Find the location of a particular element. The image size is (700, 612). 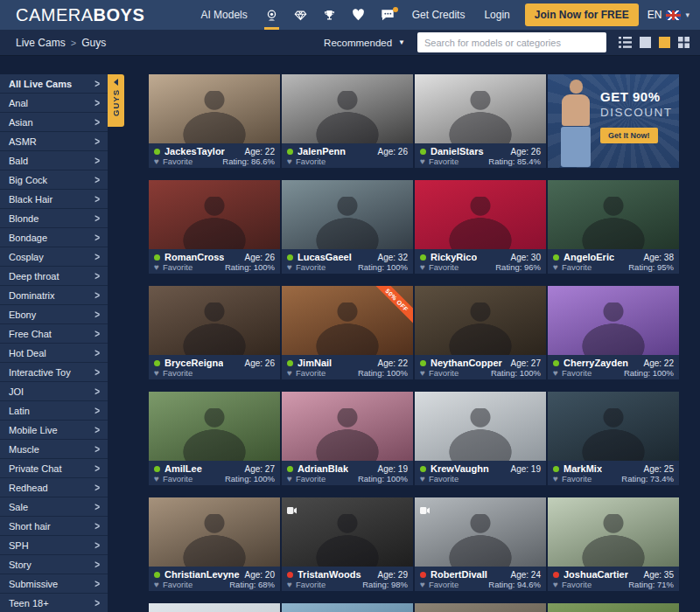

get-it-now-button: Get It Now! is located at coordinates (629, 136).